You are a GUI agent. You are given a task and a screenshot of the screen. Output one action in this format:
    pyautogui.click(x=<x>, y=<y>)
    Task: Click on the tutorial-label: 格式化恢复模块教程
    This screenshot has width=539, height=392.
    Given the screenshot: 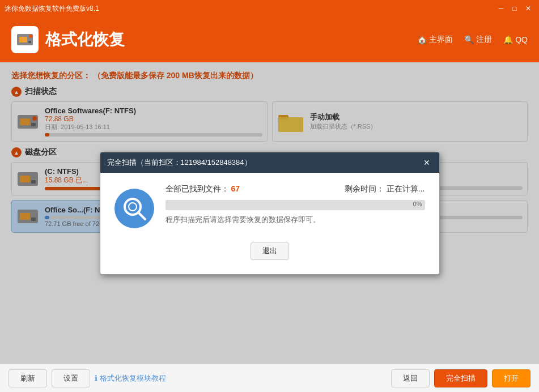 What is the action you would take?
    pyautogui.click(x=133, y=378)
    